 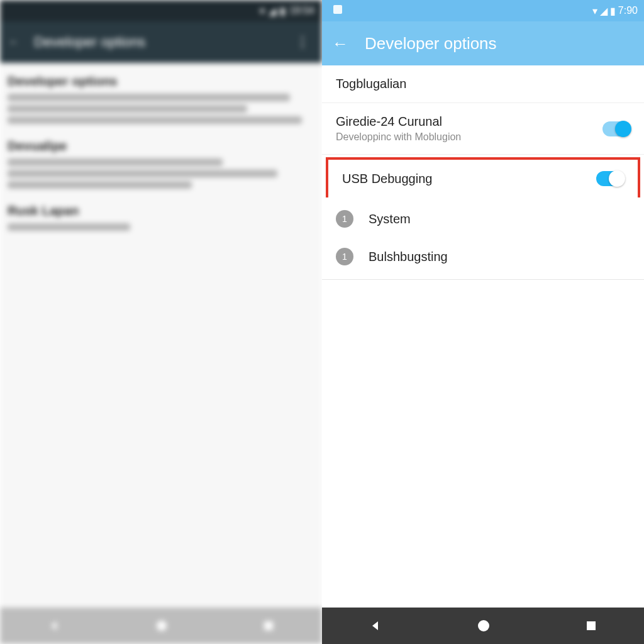 I want to click on section: Devualipe, so click(x=161, y=164).